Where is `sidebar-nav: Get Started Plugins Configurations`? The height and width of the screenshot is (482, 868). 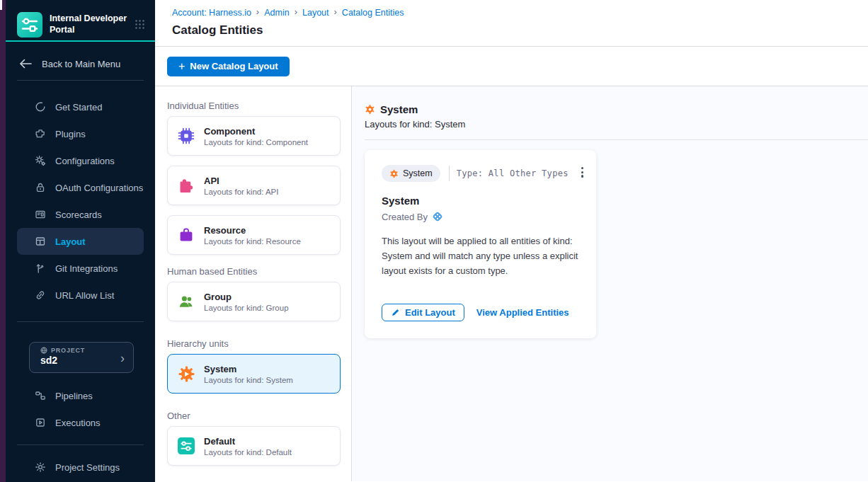
sidebar-nav: Get Started Plugins Configurations is located at coordinates (81, 201).